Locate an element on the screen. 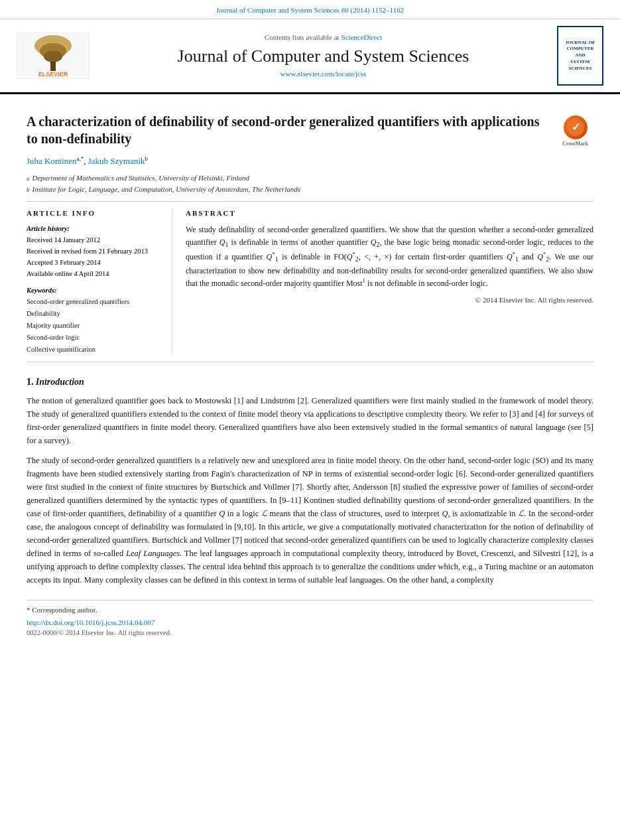 The image size is (620, 840). header-divider is located at coordinates (310, 202).